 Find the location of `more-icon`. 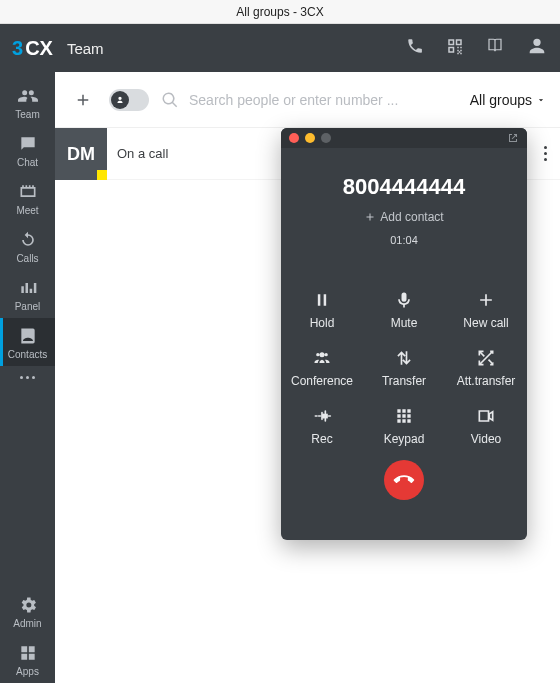

more-icon is located at coordinates (28, 378).